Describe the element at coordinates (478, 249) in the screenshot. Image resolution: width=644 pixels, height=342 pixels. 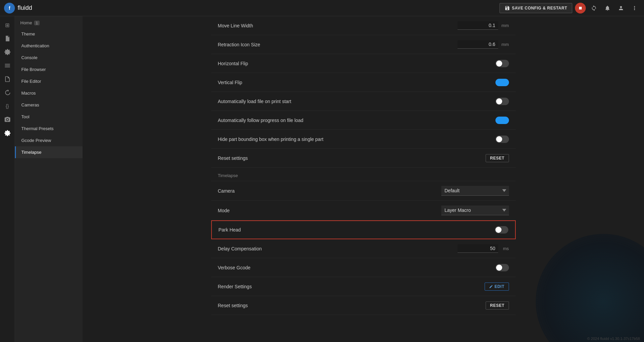
I see `delay-compensation-input` at that location.